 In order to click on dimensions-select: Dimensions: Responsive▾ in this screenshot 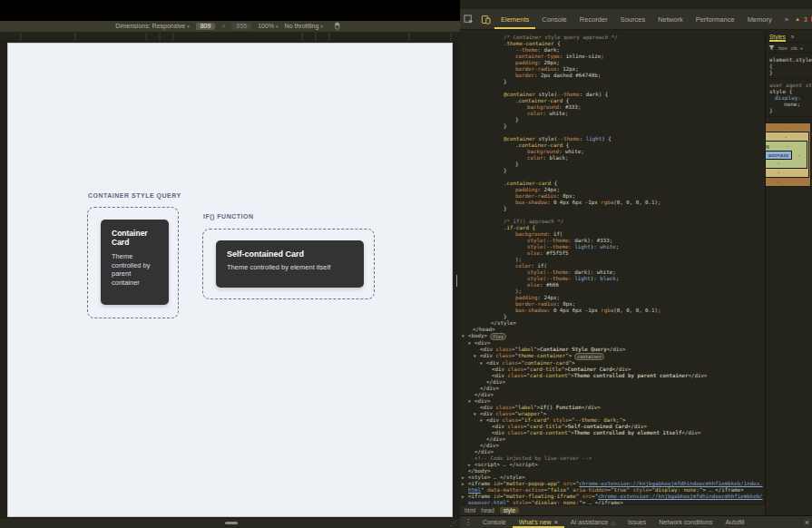, I will do `click(152, 25)`.